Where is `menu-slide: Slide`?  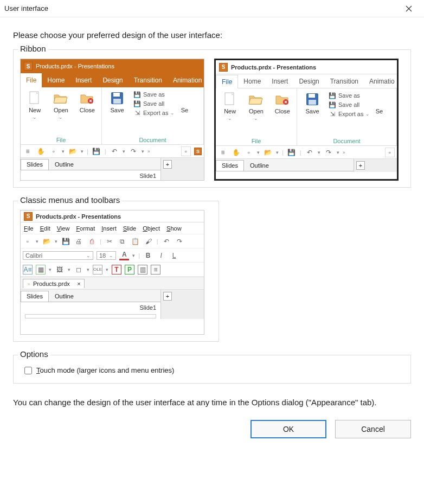
menu-slide: Slide is located at coordinates (130, 228).